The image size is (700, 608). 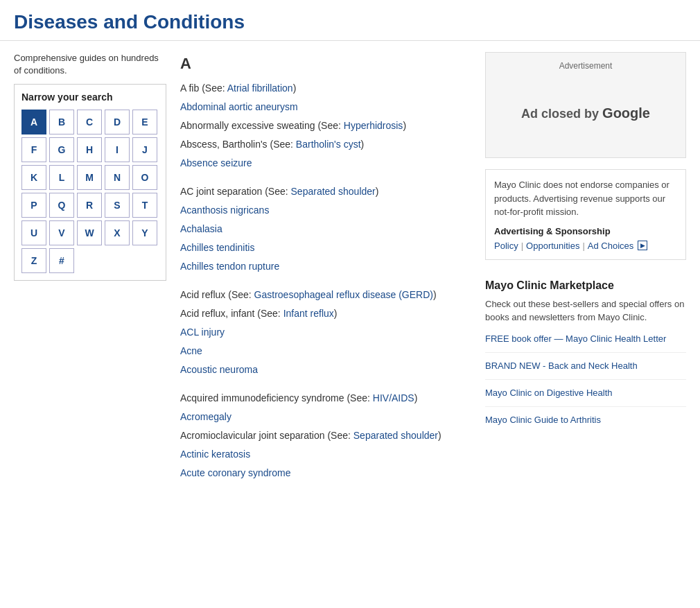 What do you see at coordinates (62, 233) in the screenshot?
I see `alpha-cell-v: V` at bounding box center [62, 233].